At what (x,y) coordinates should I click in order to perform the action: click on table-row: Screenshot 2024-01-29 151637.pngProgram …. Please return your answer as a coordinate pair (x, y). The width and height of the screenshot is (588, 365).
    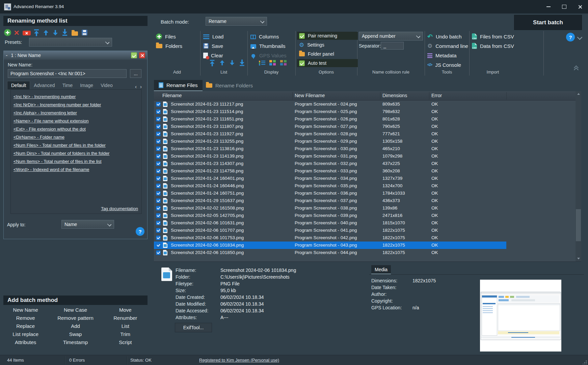
    Looking at the image, I should click on (330, 201).